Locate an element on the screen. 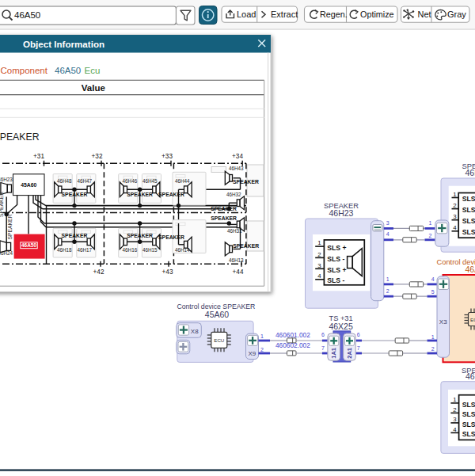 The image size is (475, 476). svg-text: +31 is located at coordinates (39, 157).